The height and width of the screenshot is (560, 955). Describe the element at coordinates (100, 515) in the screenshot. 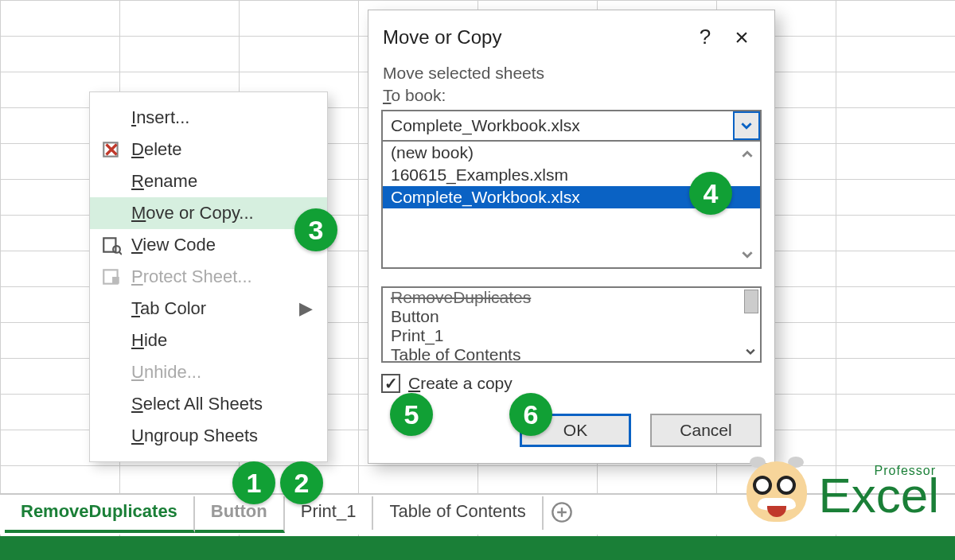

I see `sheet-tab-removeduplicates: RemoveDuplicates` at that location.